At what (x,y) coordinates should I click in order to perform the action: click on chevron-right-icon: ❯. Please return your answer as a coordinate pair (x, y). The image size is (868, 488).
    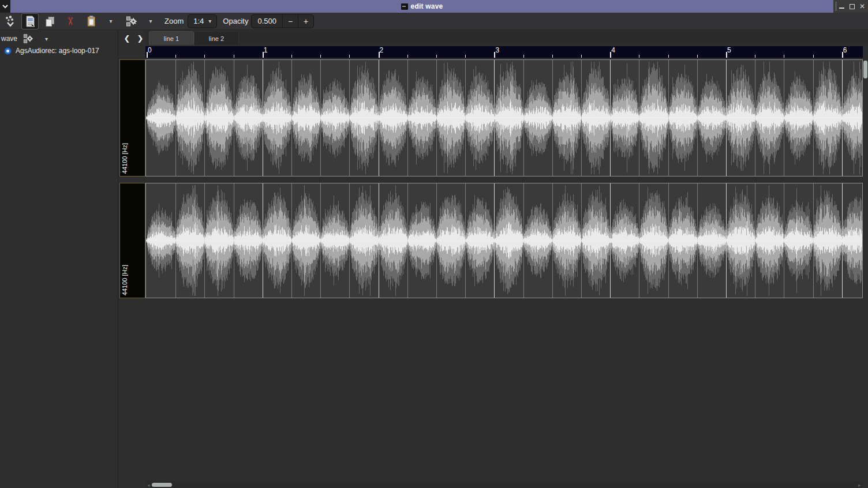
    Looking at the image, I should click on (141, 38).